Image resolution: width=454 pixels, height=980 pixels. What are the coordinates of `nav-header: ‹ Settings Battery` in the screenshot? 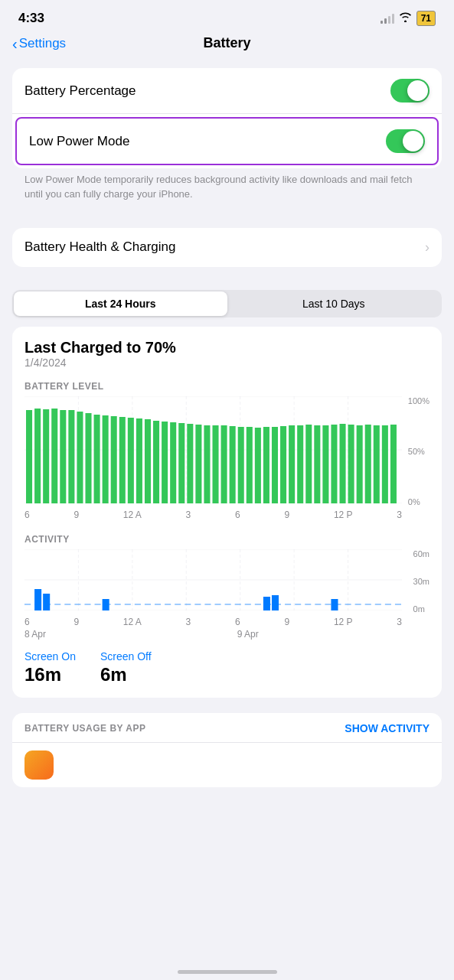 It's located at (227, 46).